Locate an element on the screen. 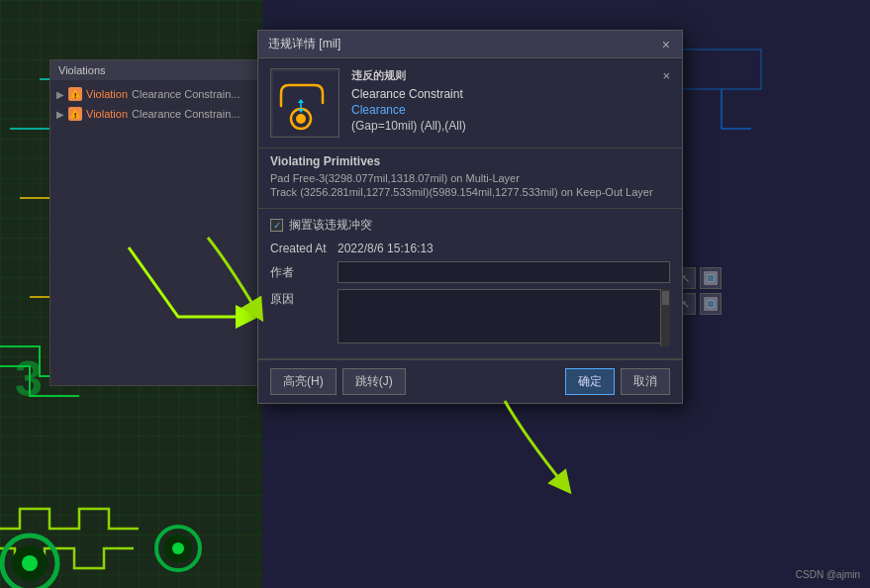  layers-icon is located at coordinates (711, 278).